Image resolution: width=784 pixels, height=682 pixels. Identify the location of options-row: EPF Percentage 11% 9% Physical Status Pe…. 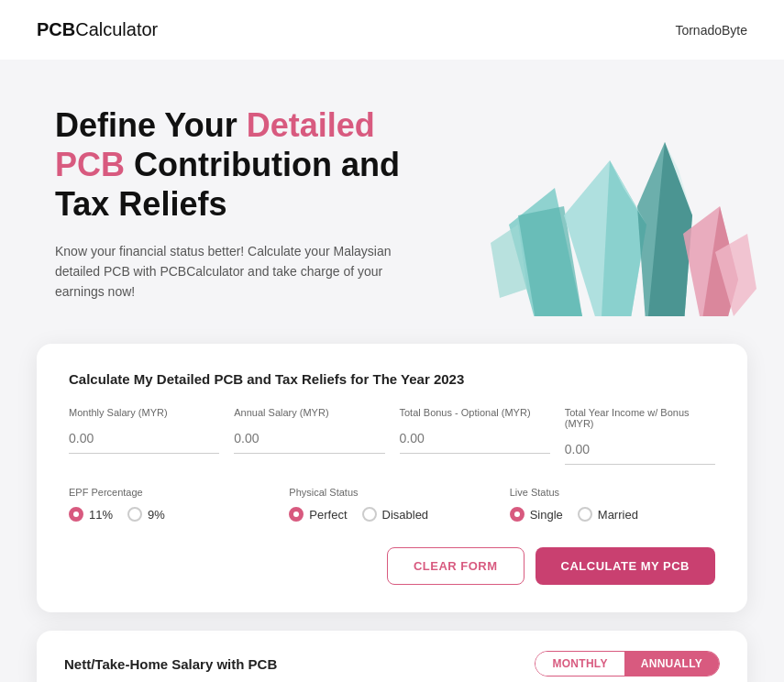
(392, 504).